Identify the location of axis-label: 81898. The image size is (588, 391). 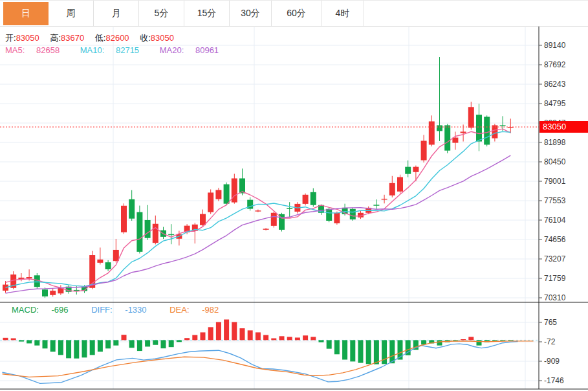
(555, 142).